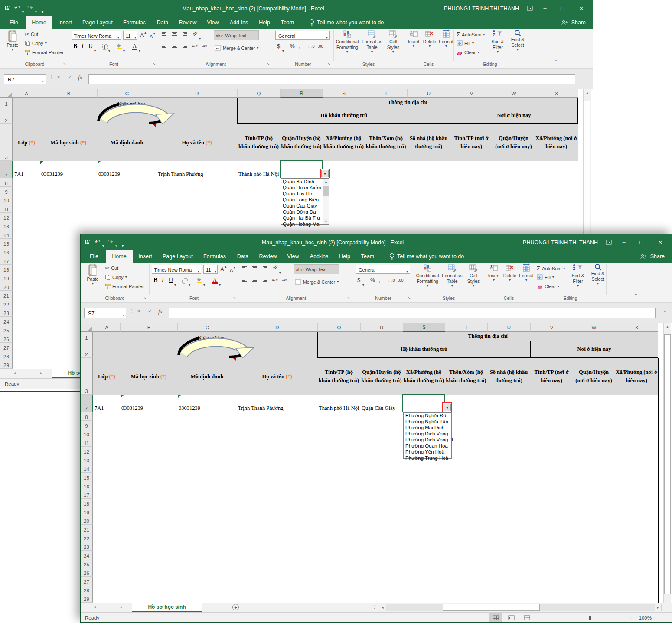 The width and height of the screenshot is (672, 623). What do you see at coordinates (339, 477) in the screenshot?
I see `cell-Q15` at bounding box center [339, 477].